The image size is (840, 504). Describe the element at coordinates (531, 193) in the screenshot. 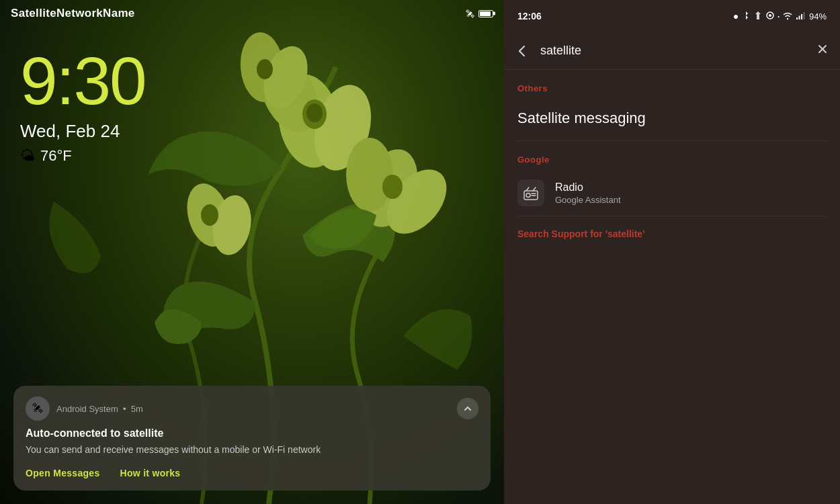

I see `radio-icon-box` at that location.